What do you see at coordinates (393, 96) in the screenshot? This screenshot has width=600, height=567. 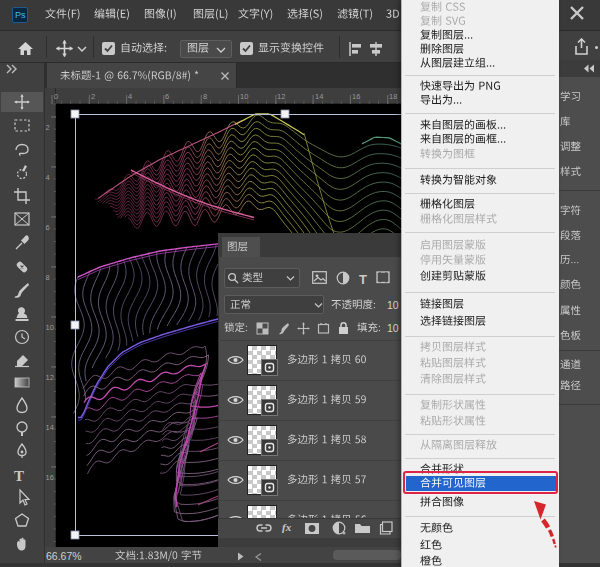 I see `svg-text: 18` at bounding box center [393, 96].